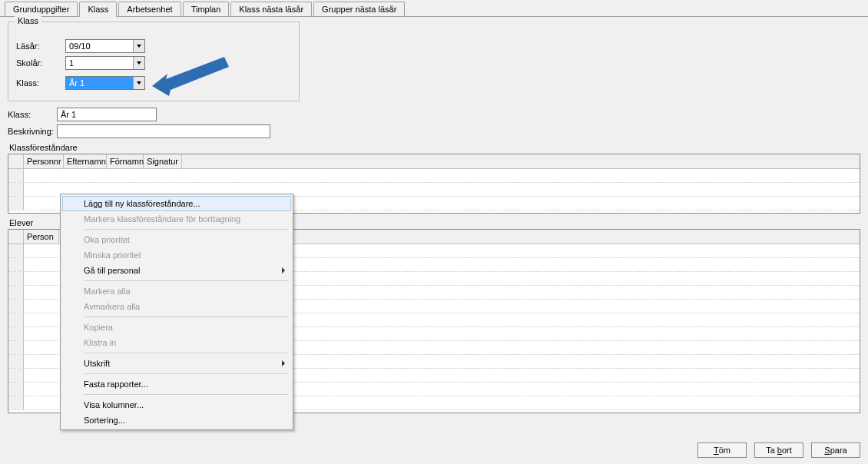 The width and height of the screenshot is (868, 464). I want to click on tab-grunduppgifter: Grunduppgifter, so click(41, 9).